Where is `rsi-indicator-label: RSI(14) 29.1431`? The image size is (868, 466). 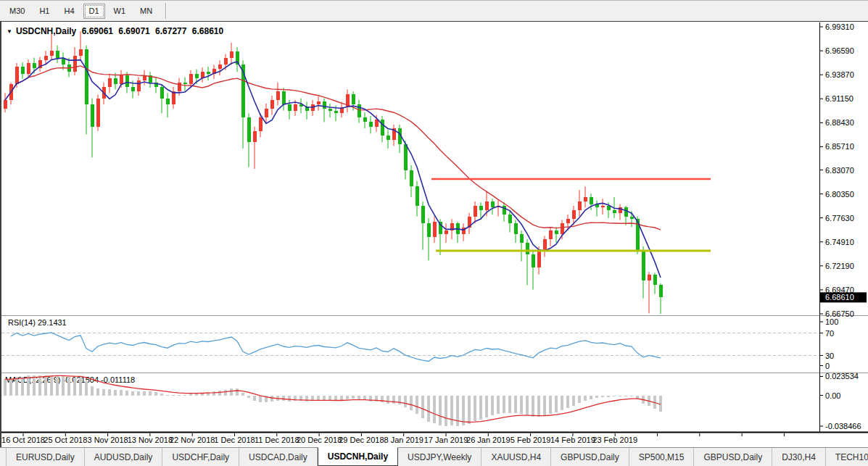 rsi-indicator-label: RSI(14) 29.1431 is located at coordinates (38, 323).